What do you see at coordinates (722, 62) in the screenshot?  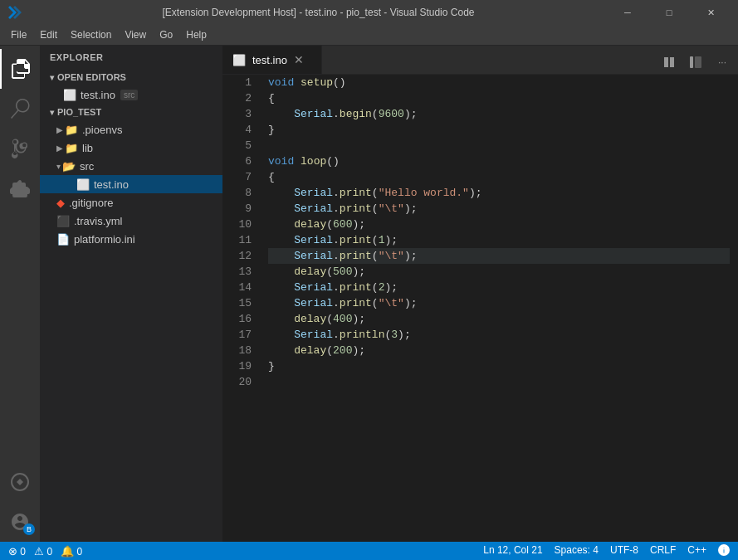 I see `more-actions-button: ···` at bounding box center [722, 62].